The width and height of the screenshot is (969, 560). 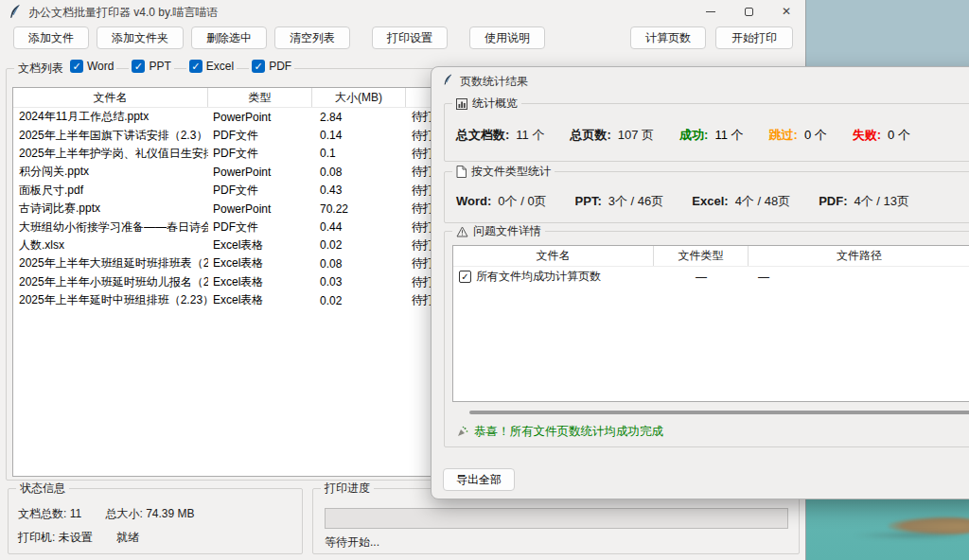 What do you see at coordinates (150, 514) in the screenshot?
I see `total-size: 总大小: 74.39 MB` at bounding box center [150, 514].